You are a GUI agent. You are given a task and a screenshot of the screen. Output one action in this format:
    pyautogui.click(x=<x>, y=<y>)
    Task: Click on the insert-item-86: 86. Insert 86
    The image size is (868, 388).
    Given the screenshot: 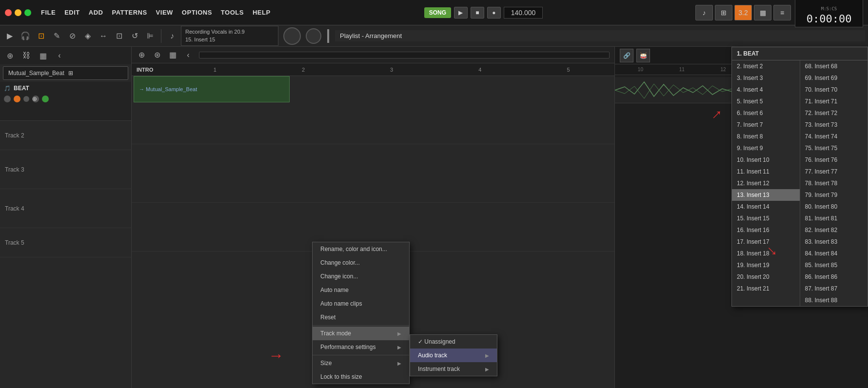 What is the action you would take?
    pyautogui.click(x=834, y=277)
    